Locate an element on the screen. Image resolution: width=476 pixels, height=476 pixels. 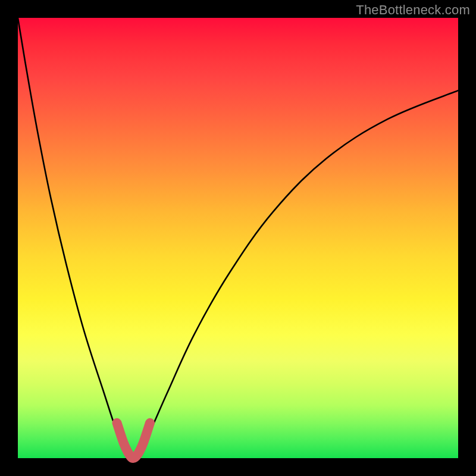
watermark-text: TheBottleneck.com is located at coordinates (413, 10).